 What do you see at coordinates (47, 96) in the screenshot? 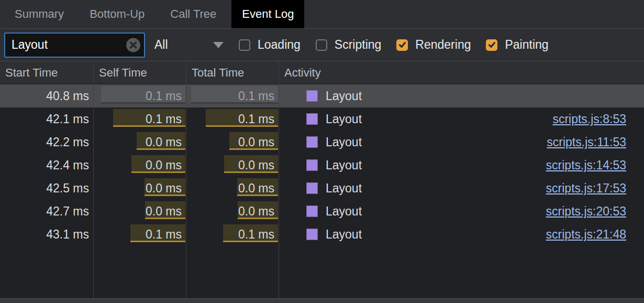
I see `start-time-cell: 40.8 ms` at bounding box center [47, 96].